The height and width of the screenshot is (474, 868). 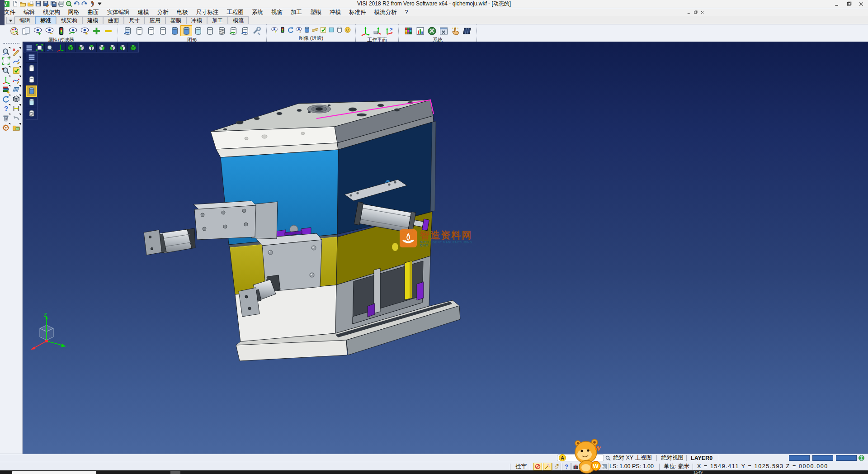 What do you see at coordinates (702, 458) in the screenshot?
I see `status-active-layer: LAYER0` at bounding box center [702, 458].